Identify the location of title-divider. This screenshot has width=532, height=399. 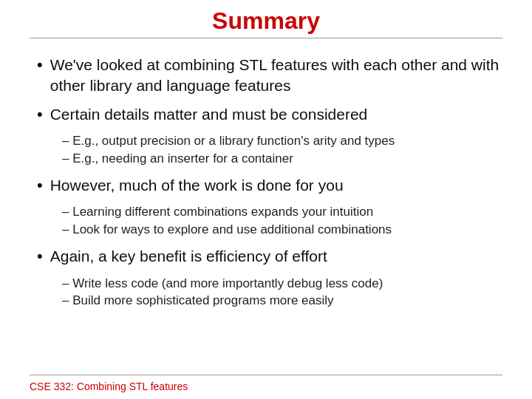
(266, 38).